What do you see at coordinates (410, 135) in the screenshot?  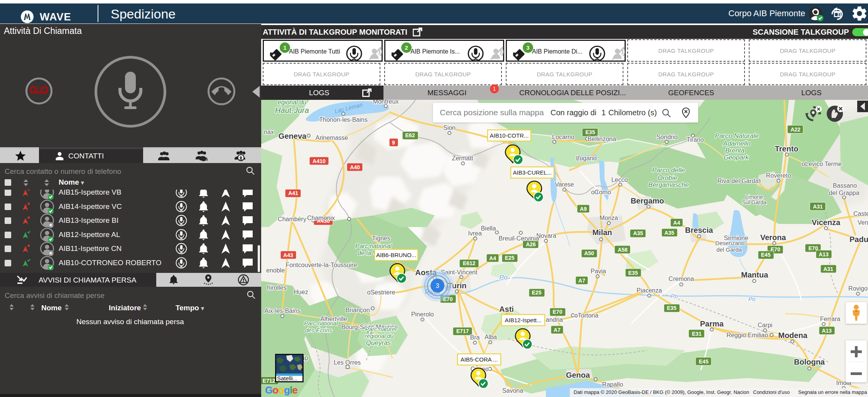 I see `svg-text: E62` at bounding box center [410, 135].